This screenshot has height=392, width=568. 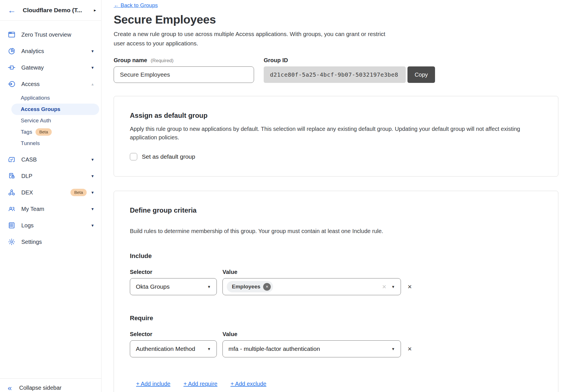 What do you see at coordinates (335, 75) in the screenshot?
I see `group-id-value: d21ce80f-5a25-4bcf-9b07-5032197e3be8` at bounding box center [335, 75].